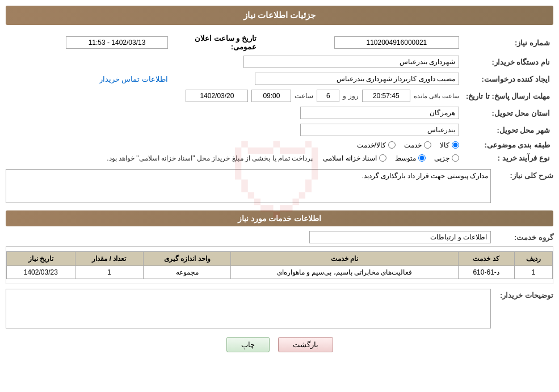  Describe the element at coordinates (271, 96) in the screenshot. I see `deadline-time-field: 09:00` at that location.